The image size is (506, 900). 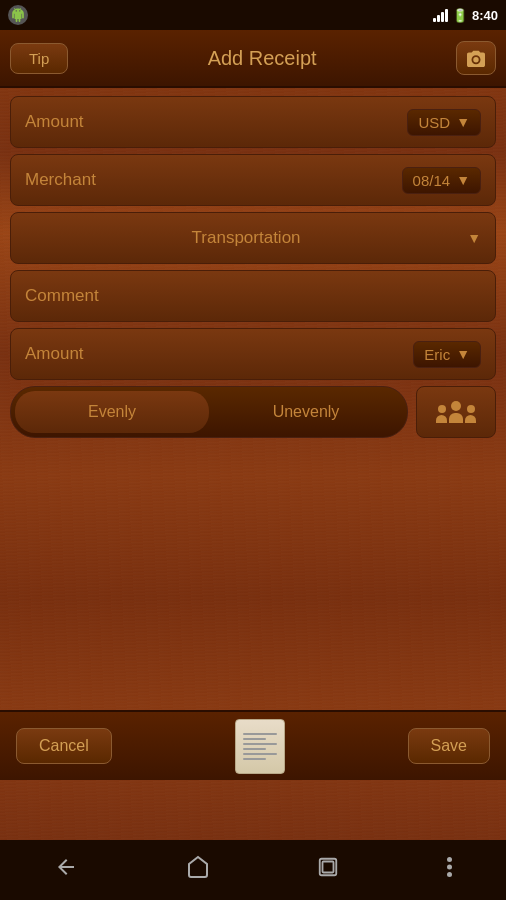 I want to click on app-header: Tip Add Receipt, so click(x=253, y=59).